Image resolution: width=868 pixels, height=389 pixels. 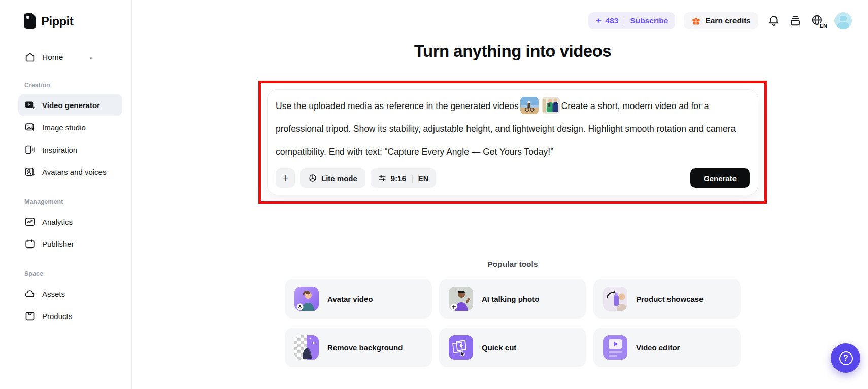 I want to click on quick-cut-thumbnail, so click(x=461, y=347).